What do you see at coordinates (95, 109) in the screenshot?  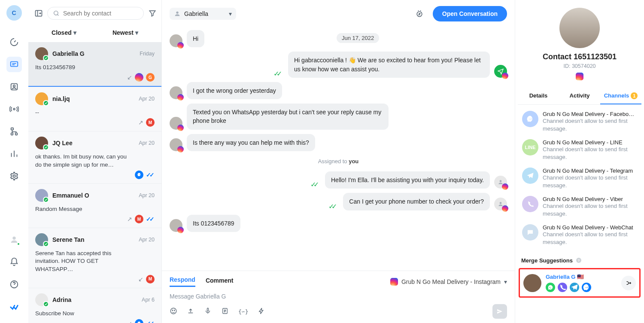 I see `conversation-item: nia.ljqApr 20--↗M` at bounding box center [95, 109].